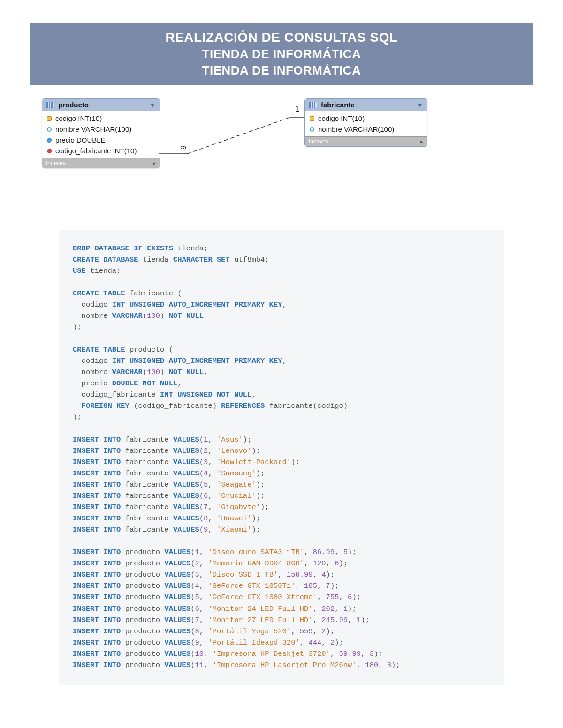 Image resolution: width=563 pixels, height=728 pixels. What do you see at coordinates (282, 54) in the screenshot?
I see `title-banner: REALIZACIÓN DE CONSULTAS SQL TIENDA DE I…` at bounding box center [282, 54].